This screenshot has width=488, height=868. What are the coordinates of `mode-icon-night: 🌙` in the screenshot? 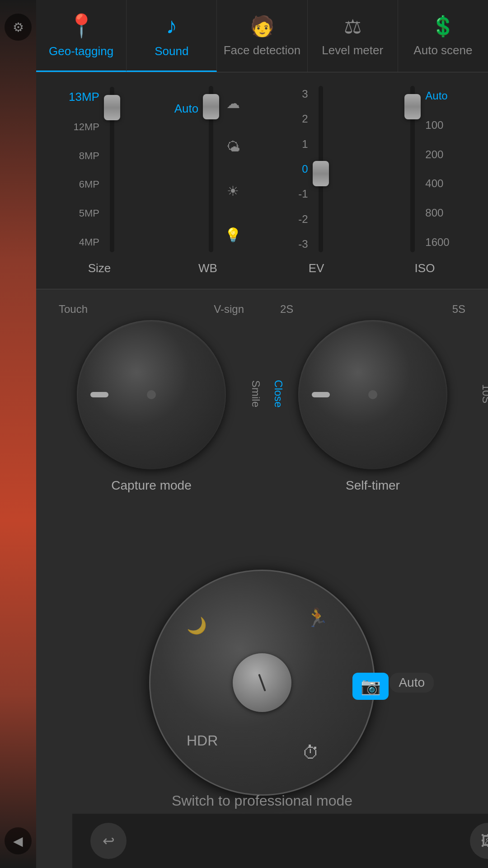 It's located at (197, 626).